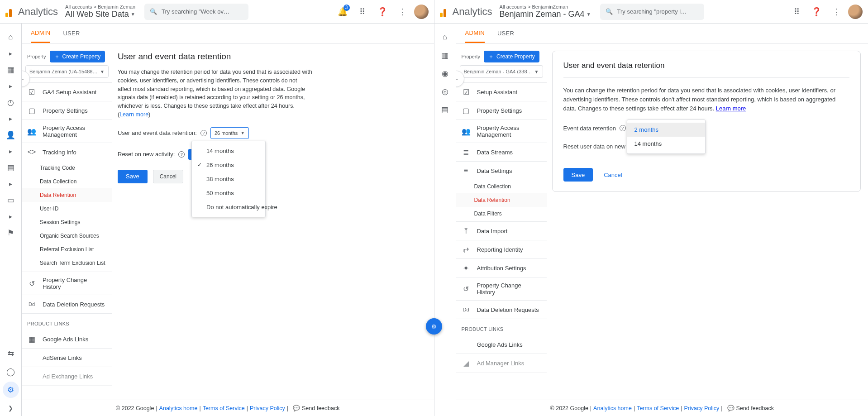 The width and height of the screenshot is (868, 416). What do you see at coordinates (67, 264) in the screenshot?
I see `nav-search-term-exclusion: Search Term Exclusion List` at bounding box center [67, 264].